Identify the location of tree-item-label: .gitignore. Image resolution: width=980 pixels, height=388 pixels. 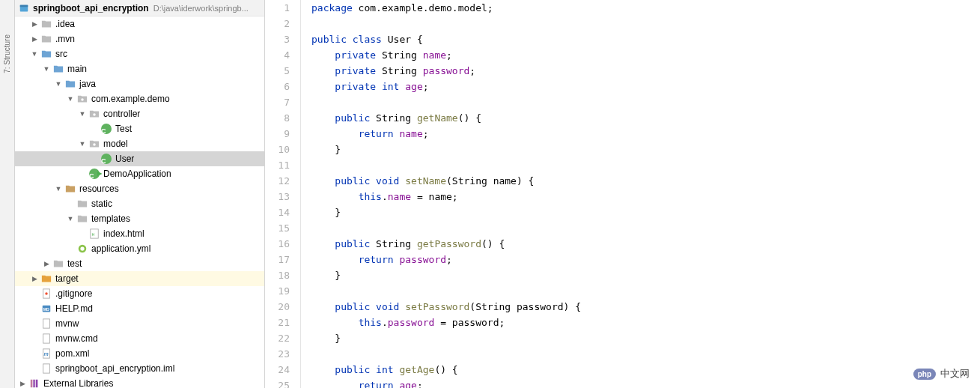
(73, 294).